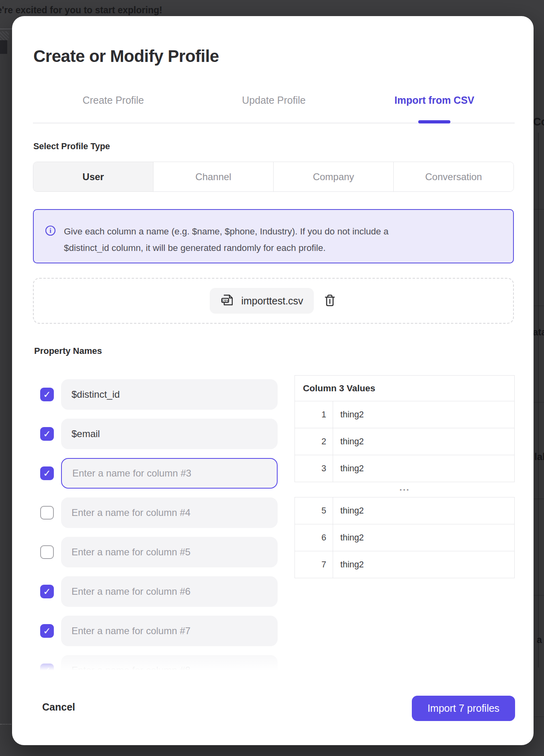  Describe the element at coordinates (314, 469) in the screenshot. I see `row-index: 3` at that location.